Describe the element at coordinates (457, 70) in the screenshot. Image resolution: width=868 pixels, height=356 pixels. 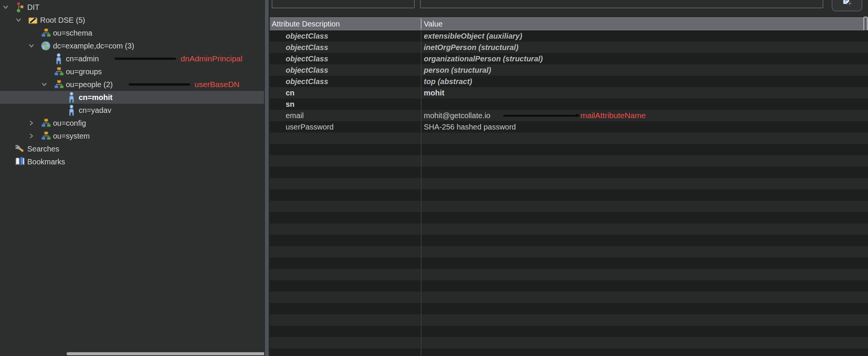
I see `value-cell: person (structural)` at that location.